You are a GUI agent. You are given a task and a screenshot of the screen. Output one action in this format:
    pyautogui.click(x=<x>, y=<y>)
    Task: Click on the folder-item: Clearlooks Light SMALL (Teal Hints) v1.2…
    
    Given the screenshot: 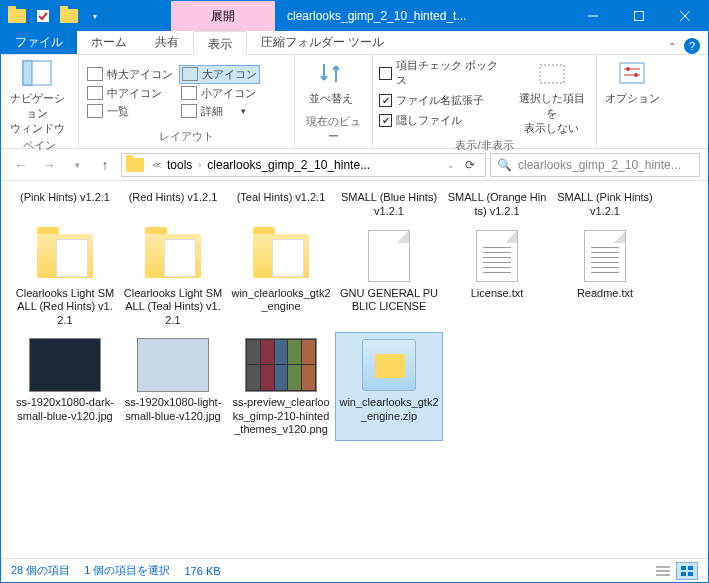 What is the action you would take?
    pyautogui.click(x=173, y=278)
    